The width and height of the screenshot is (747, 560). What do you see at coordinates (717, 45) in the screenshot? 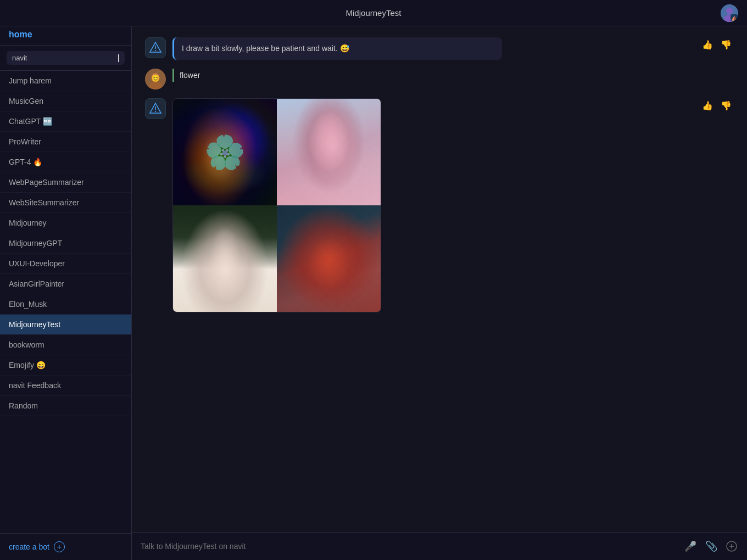
I see `message-actions: 👍 👎` at bounding box center [717, 45].